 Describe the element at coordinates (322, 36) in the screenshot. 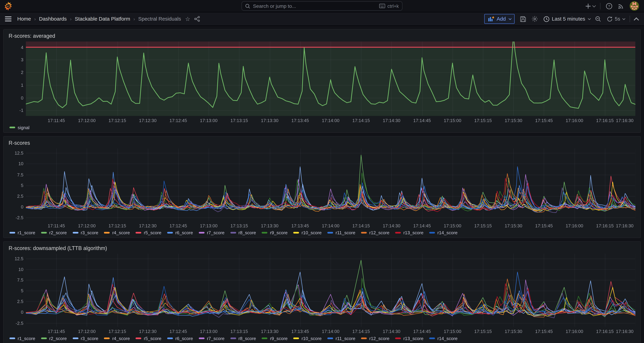

I see `panel-title: R-scores: averaged` at that location.